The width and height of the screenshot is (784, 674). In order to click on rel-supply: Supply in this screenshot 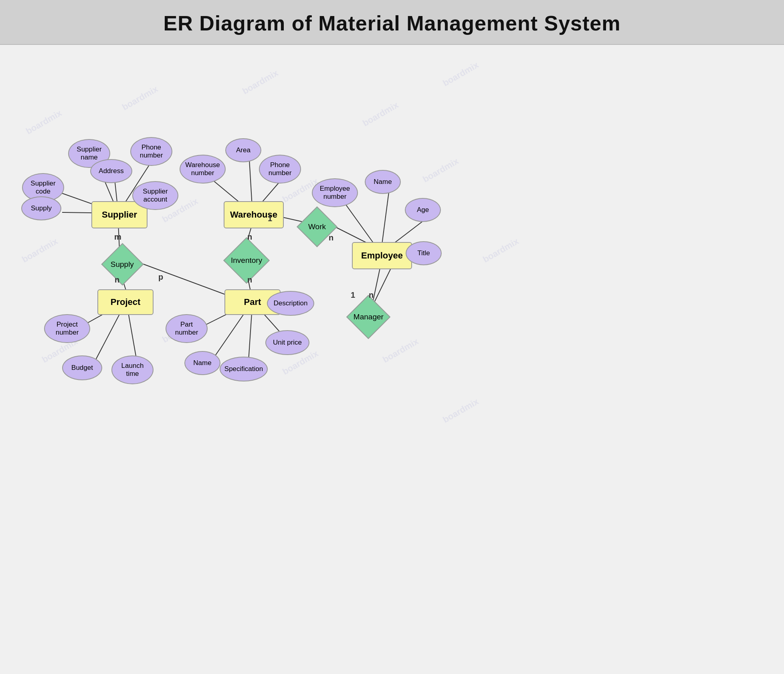, I will do `click(122, 264)`.